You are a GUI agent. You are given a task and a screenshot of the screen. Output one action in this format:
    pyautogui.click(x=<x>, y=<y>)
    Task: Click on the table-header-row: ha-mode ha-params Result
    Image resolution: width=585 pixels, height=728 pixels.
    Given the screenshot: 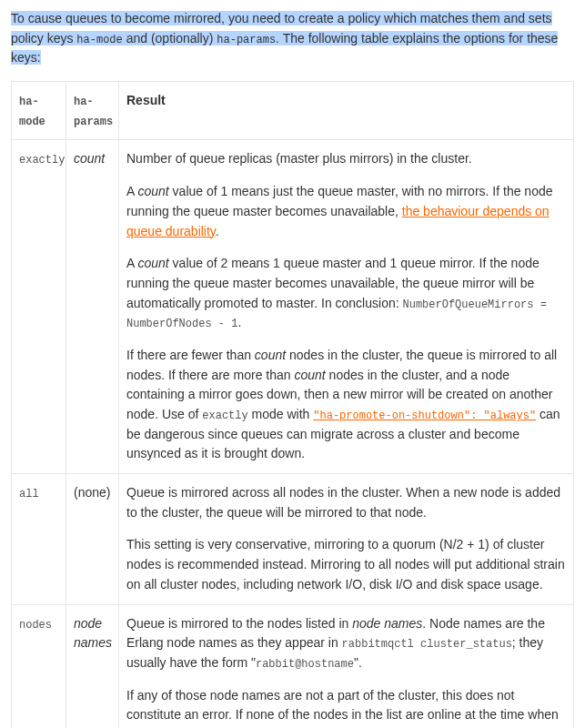 What is the action you would take?
    pyautogui.click(x=293, y=111)
    